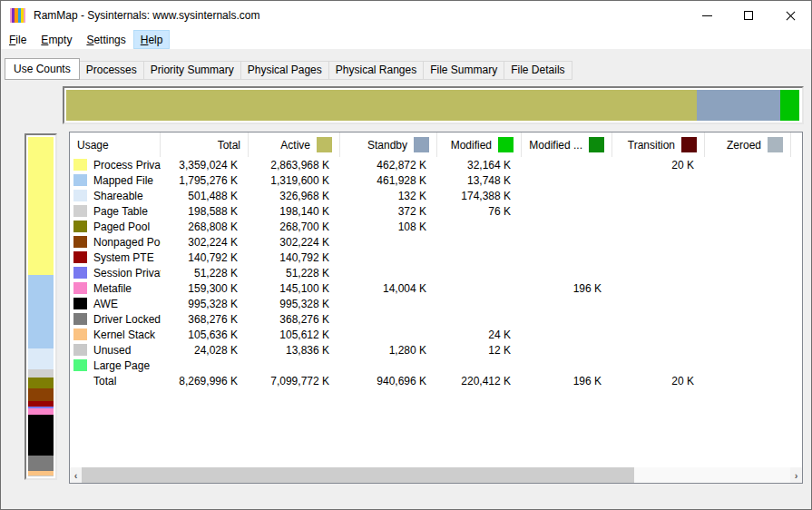  Describe the element at coordinates (115, 165) in the screenshot. I see `usage-cell: Process Private` at that location.